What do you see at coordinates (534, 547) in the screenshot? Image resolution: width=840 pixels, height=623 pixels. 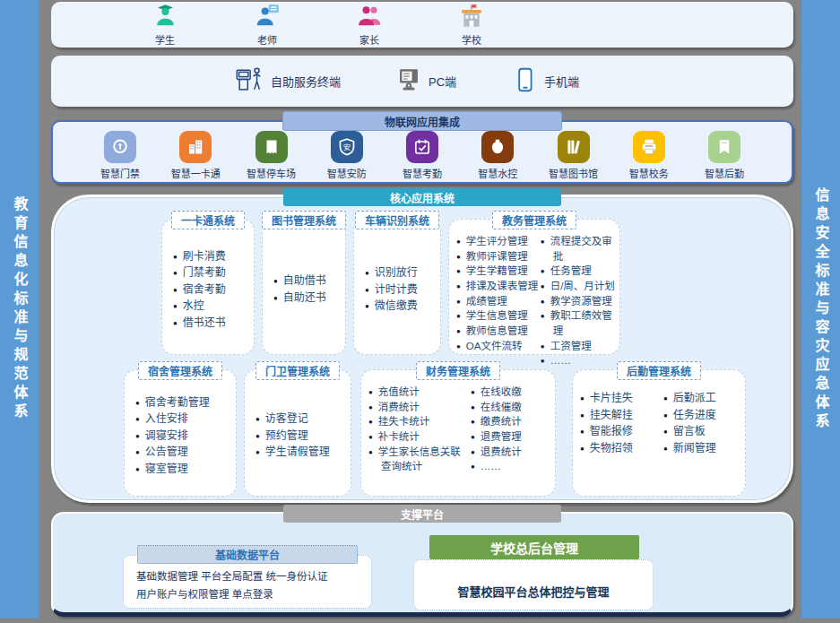 I see `school-admin-title: 学校总后台管理` at bounding box center [534, 547].